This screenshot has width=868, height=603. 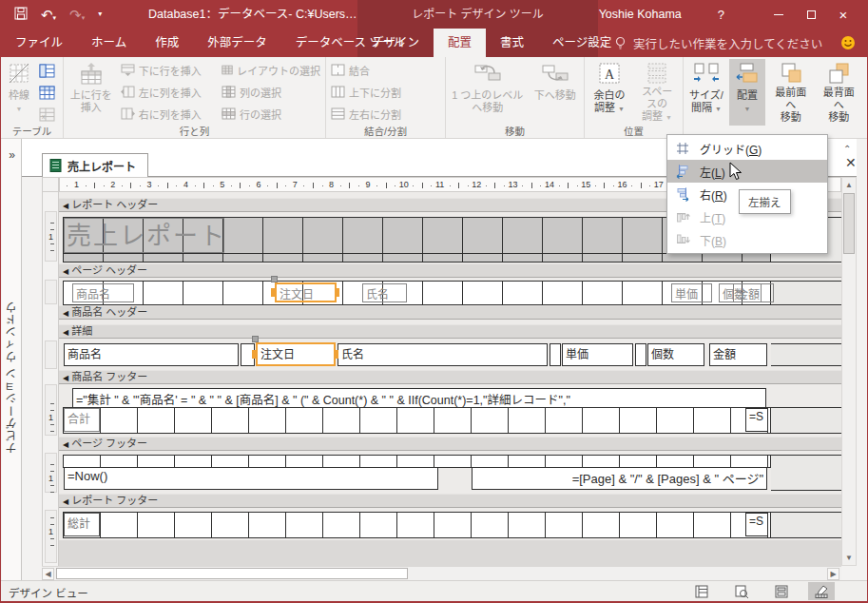 What do you see at coordinates (488, 92) in the screenshot?
I see `move-up-button: 1 つ上のレベル へ移動` at bounding box center [488, 92].